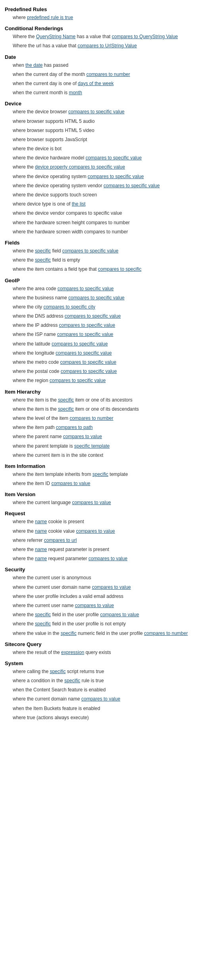 The width and height of the screenshot is (218, 980). Describe the element at coordinates (60, 540) in the screenshot. I see `link-request-2-1: compares to url` at that location.